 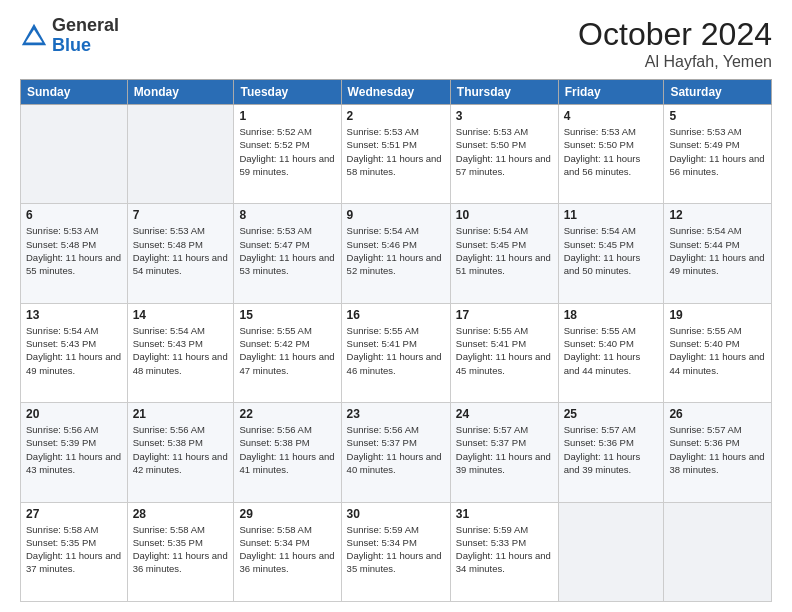 I want to click on calendar-cell: 20Sunrise: 5:56 AM Sunset: 5:39 PM Dayli…, so click(x=74, y=452).